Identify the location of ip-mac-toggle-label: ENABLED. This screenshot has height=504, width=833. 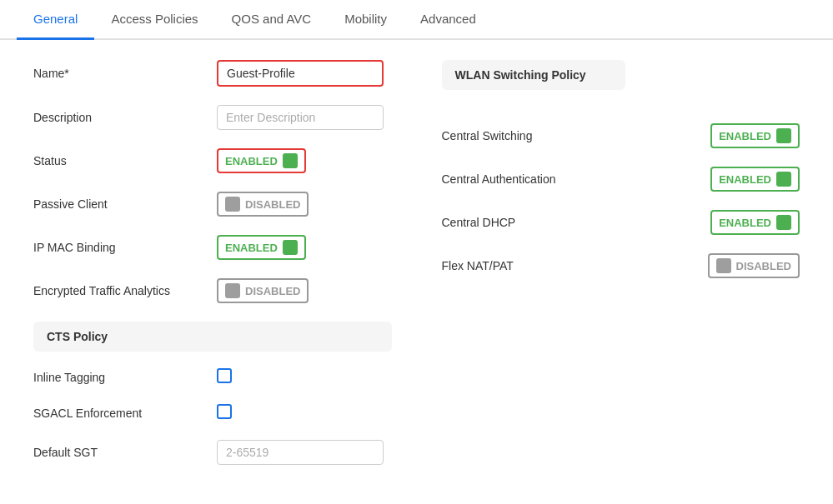
(252, 248).